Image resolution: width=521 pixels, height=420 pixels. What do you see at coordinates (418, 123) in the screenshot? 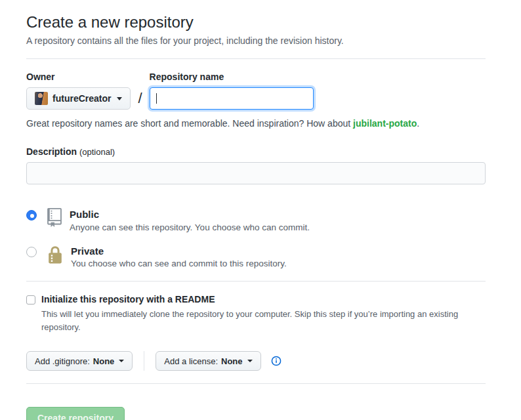
I see `hint-period: .` at bounding box center [418, 123].